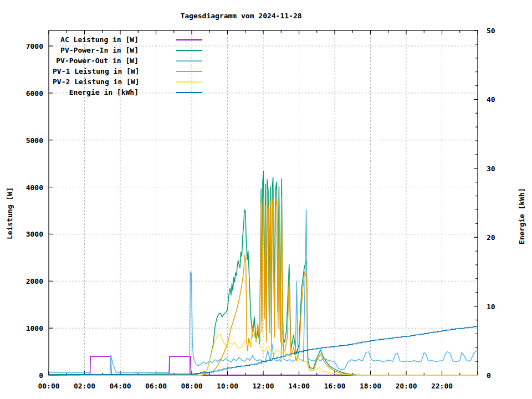  I want to click on legend-item-pv2: PV-2 Leistung in [W], so click(111, 82).